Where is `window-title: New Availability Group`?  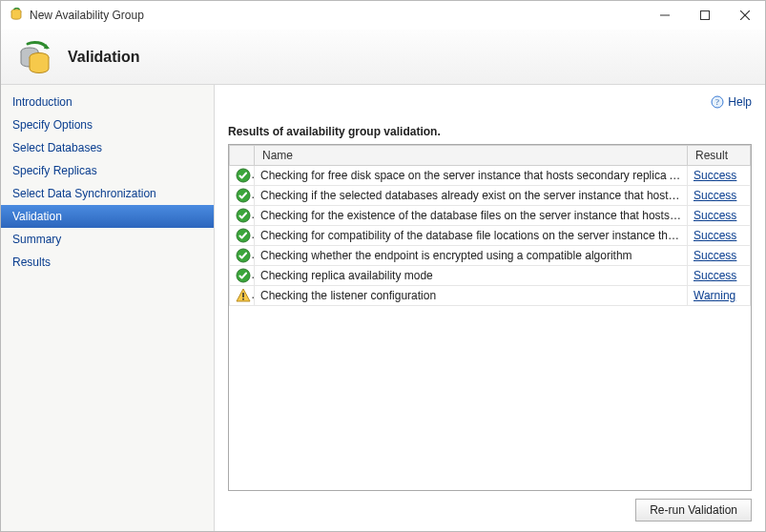
window-title: New Availability Group is located at coordinates (87, 15).